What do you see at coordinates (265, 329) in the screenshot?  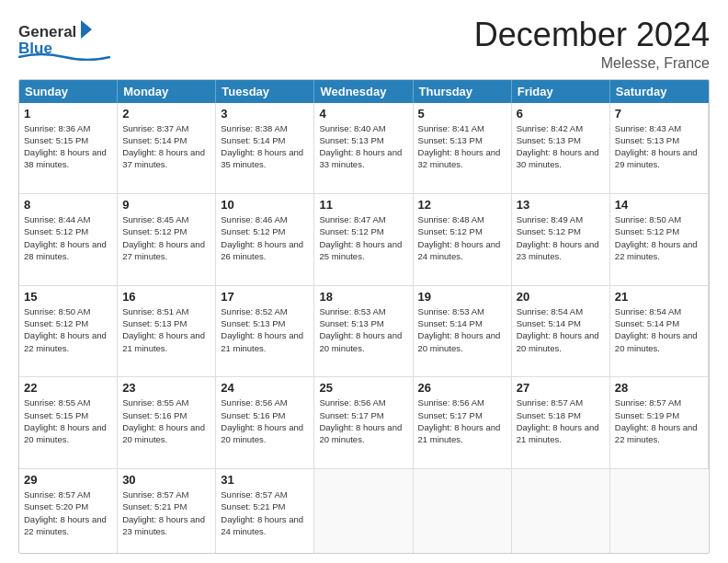 I see `day-info: Sunrise: 8:52 AM Sunset: 5:13 PM Dayligh…` at bounding box center [265, 329].